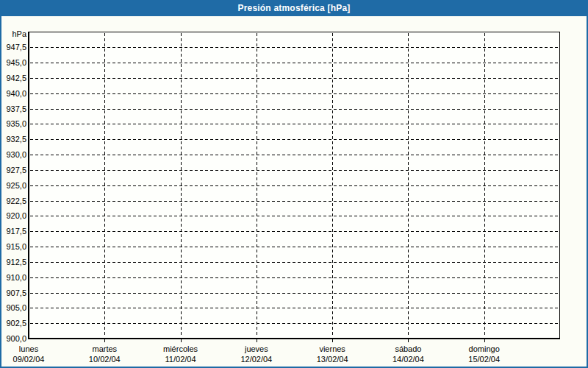  Describe the element at coordinates (14, 216) in the screenshot. I see `y-tick-label: 920,0` at that location.